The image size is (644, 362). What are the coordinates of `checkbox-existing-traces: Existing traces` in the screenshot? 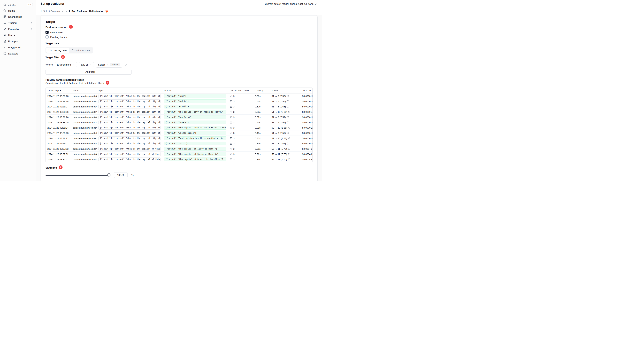 It's located at (179, 37).